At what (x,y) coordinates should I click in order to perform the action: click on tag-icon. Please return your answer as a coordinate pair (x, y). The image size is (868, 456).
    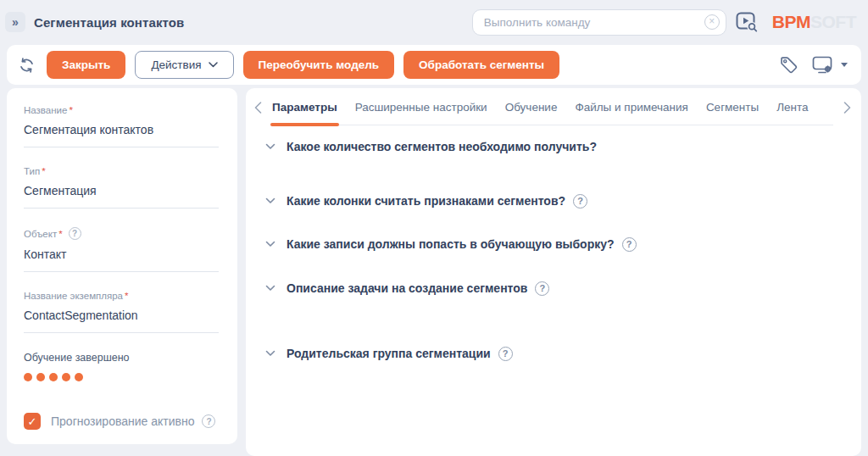
    Looking at the image, I should click on (788, 64).